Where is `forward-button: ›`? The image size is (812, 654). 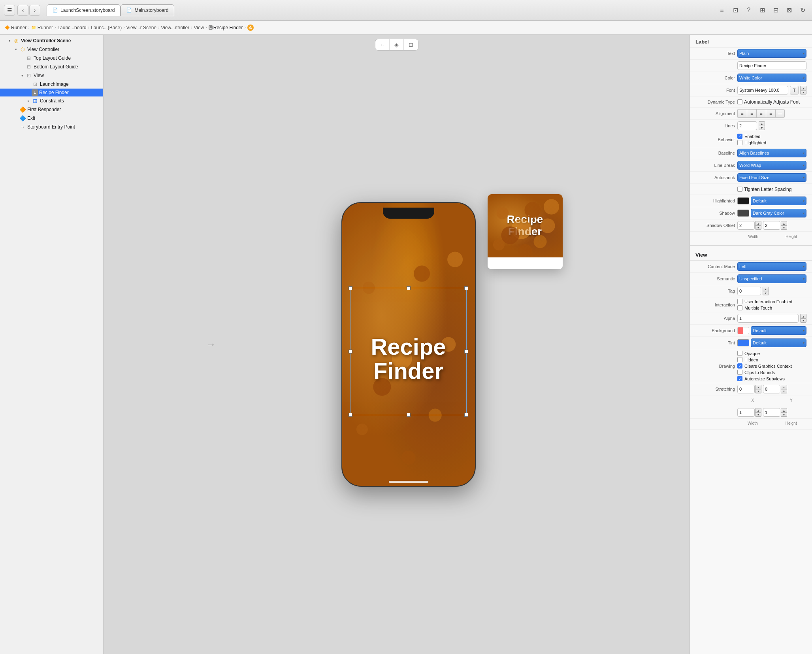 forward-button: › is located at coordinates (35, 10).